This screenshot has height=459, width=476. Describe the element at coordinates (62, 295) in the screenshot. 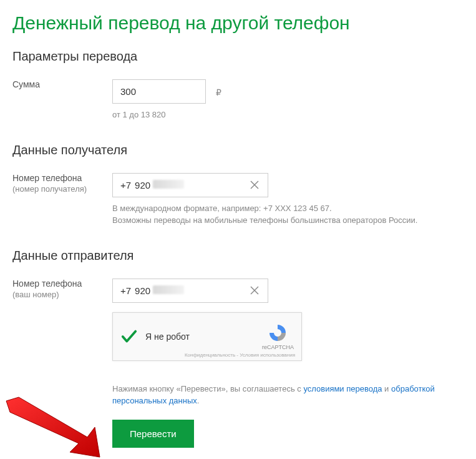

I see `sublabel-sender-phone: (ваш номер)` at that location.